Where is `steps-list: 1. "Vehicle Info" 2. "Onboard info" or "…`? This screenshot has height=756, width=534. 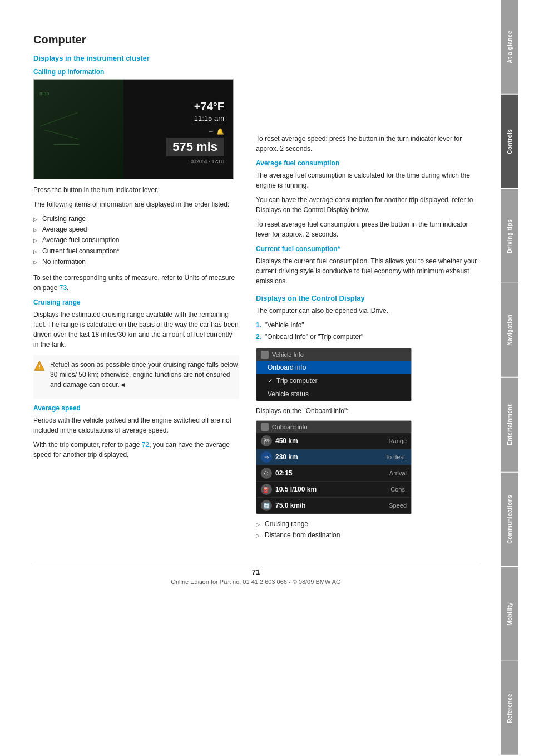
steps-list: 1. "Vehicle Info" 2. "Onboard info" or "… is located at coordinates (367, 331).